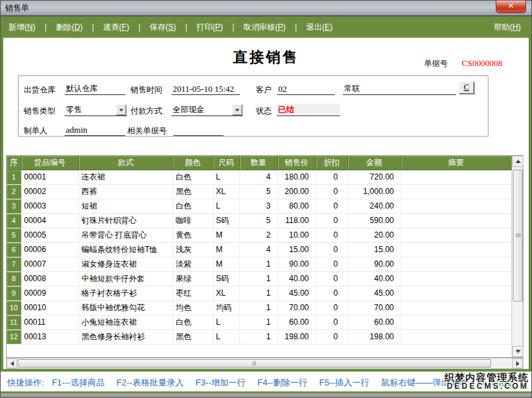  I want to click on table-row: 5 00005 吊带背心 打底背心 黄色 M 2 10.00 0 20.00, so click(259, 235).